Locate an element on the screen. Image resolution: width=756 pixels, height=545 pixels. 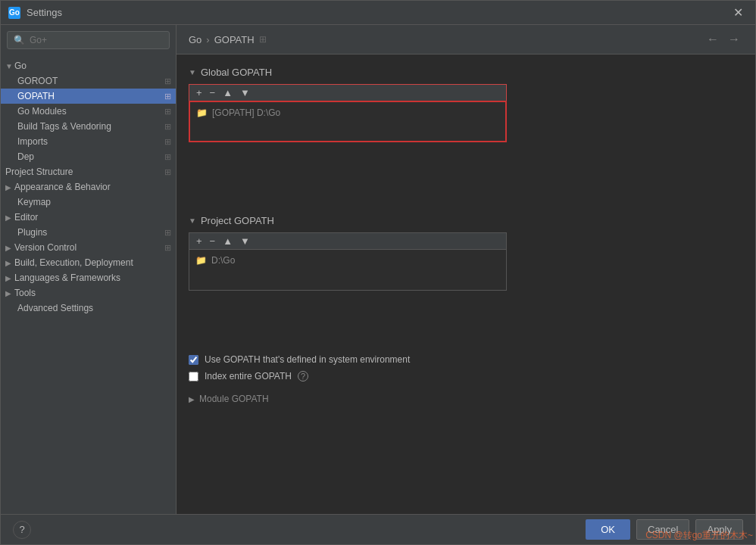
project-gopath-label: Project GOPATH is located at coordinates (238, 221).